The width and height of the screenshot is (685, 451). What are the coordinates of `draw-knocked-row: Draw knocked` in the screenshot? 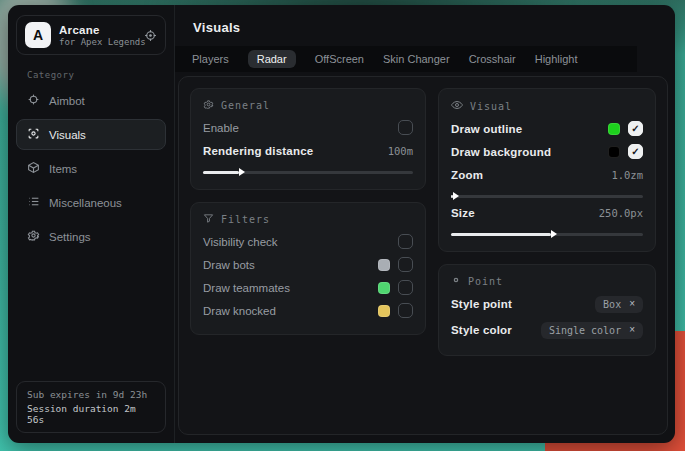 It's located at (308, 310).